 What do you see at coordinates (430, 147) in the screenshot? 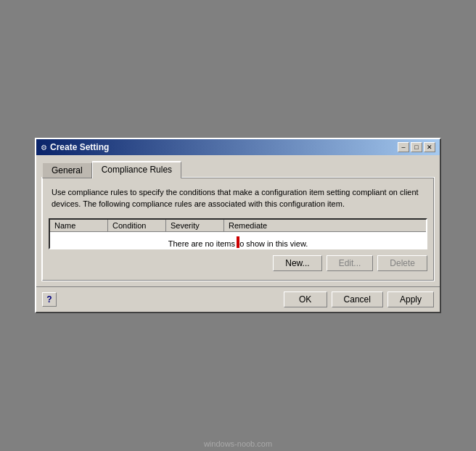
I see `close-button: ✕` at bounding box center [430, 147].